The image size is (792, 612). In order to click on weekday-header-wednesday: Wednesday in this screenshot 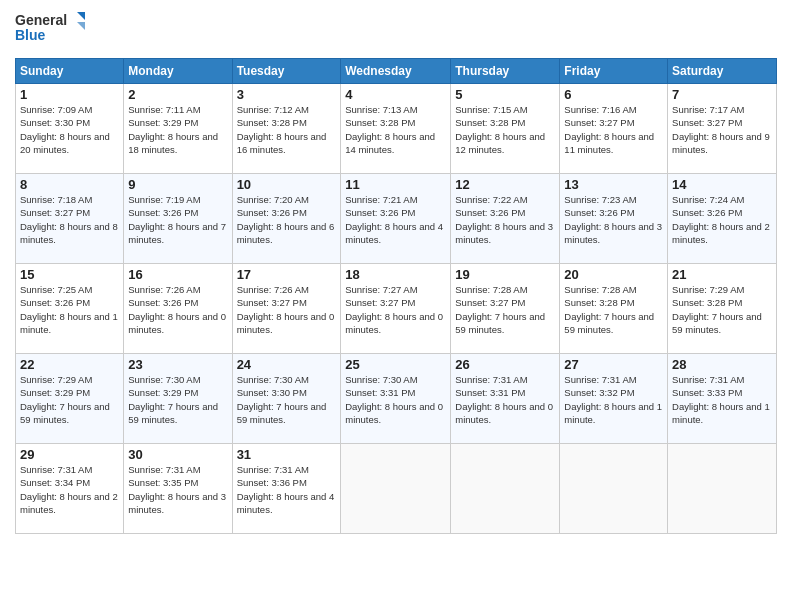, I will do `click(396, 72)`.